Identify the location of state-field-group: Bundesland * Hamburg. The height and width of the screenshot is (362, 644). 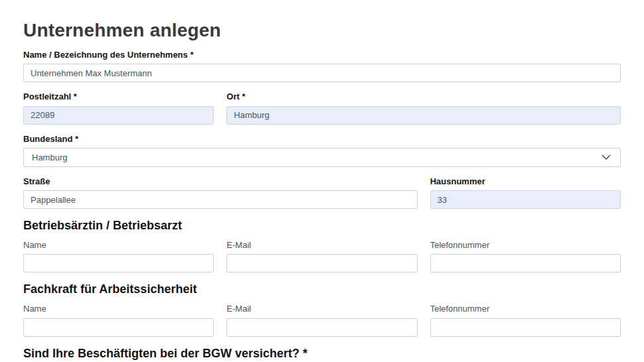
(322, 151).